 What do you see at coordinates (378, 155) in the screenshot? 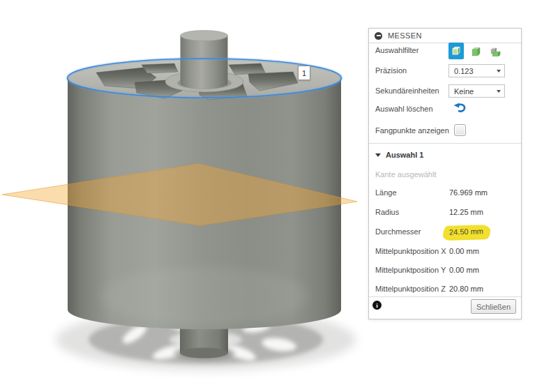
I see `triangle-down-icon` at bounding box center [378, 155].